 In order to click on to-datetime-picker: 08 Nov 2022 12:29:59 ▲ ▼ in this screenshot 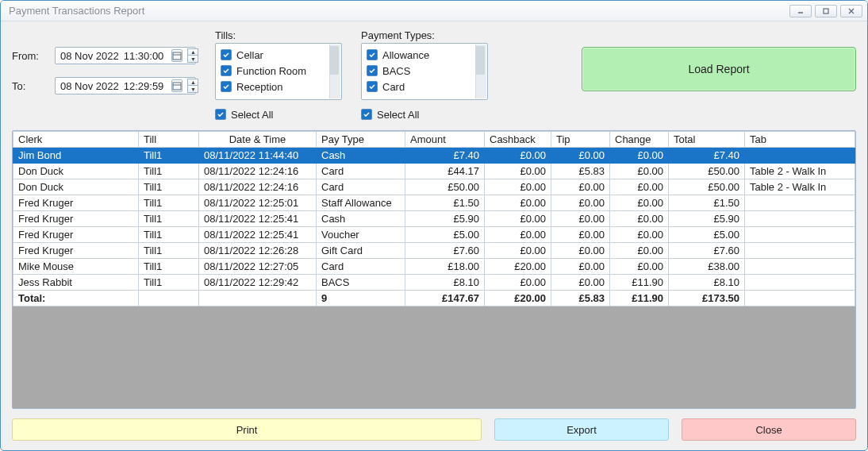, I will do `click(125, 86)`.